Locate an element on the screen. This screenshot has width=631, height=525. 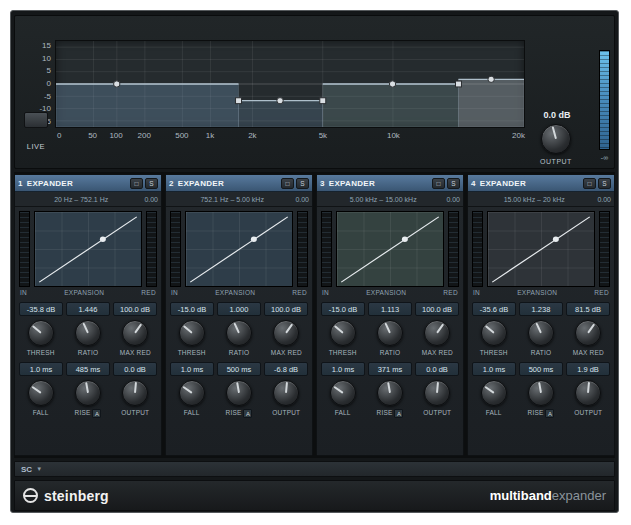
curve-labels: IN EXPANSION RED is located at coordinates (88, 292).